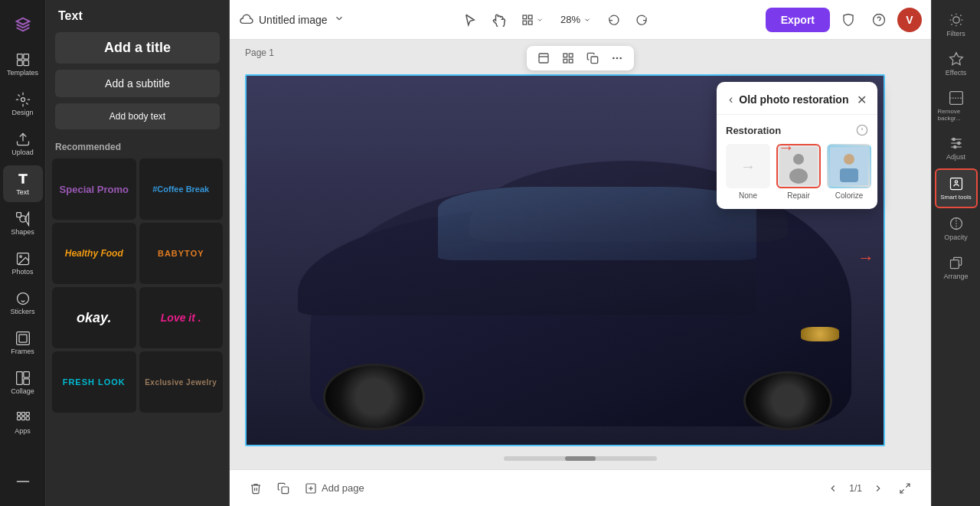  I want to click on topbar-right: Export V, so click(844, 20).